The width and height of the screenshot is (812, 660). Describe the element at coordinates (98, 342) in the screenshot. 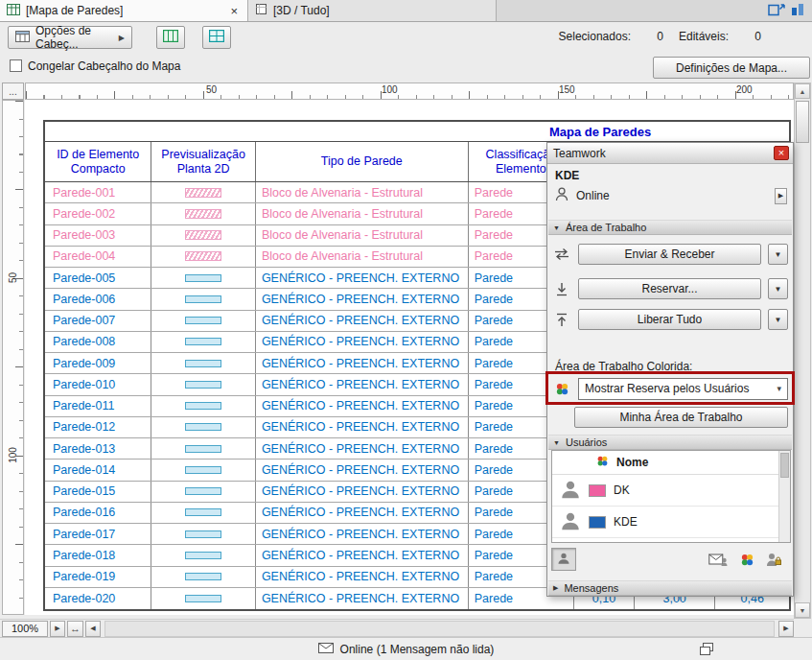

I see `cell-element-id: Parede-008` at that location.